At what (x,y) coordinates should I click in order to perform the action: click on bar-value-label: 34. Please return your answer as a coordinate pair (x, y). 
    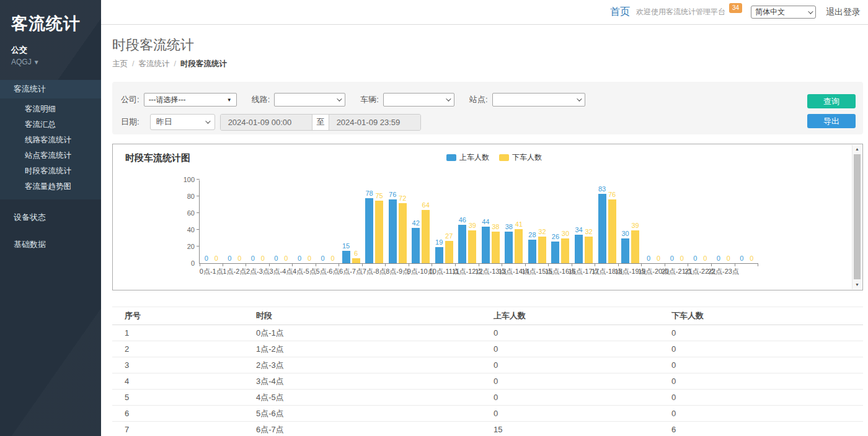
    Looking at the image, I should click on (578, 230).